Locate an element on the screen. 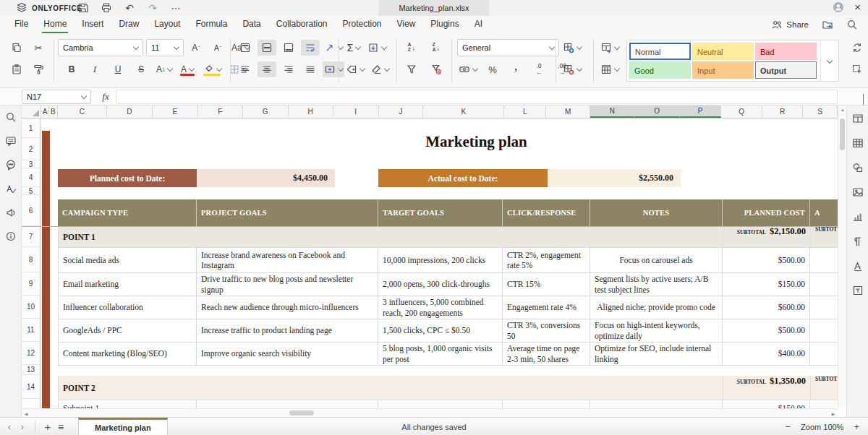  menu-tab-ai: AI is located at coordinates (479, 25).